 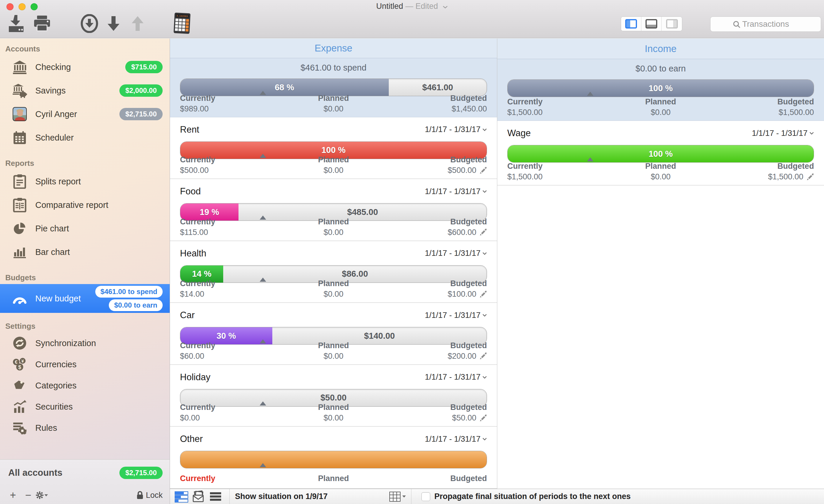 I want to click on sidebar-item-categories: Categories, so click(x=85, y=385).